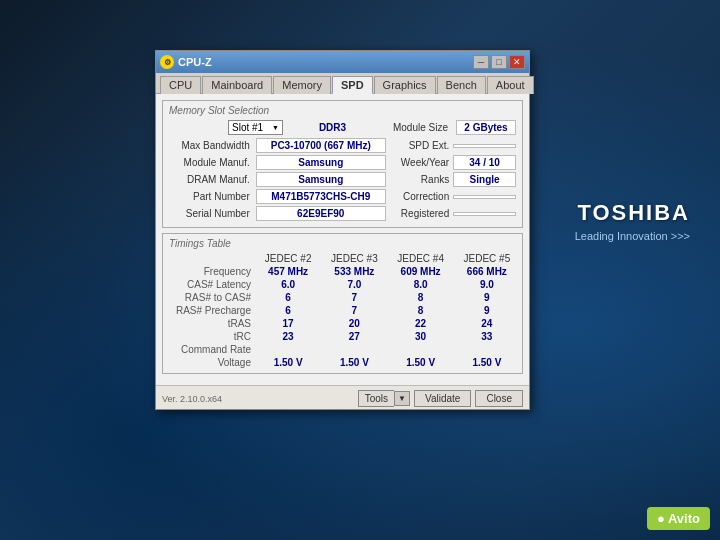 The width and height of the screenshot is (720, 540). I want to click on serial-number-row: Serial Number 62E9EF90 Registered, so click(342, 214).